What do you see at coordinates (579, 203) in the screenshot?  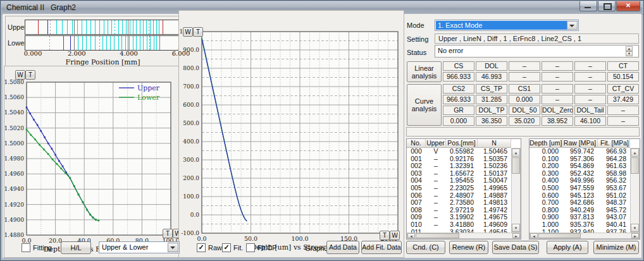 I see `table-row: 0.700942.686948.37` at bounding box center [579, 203].